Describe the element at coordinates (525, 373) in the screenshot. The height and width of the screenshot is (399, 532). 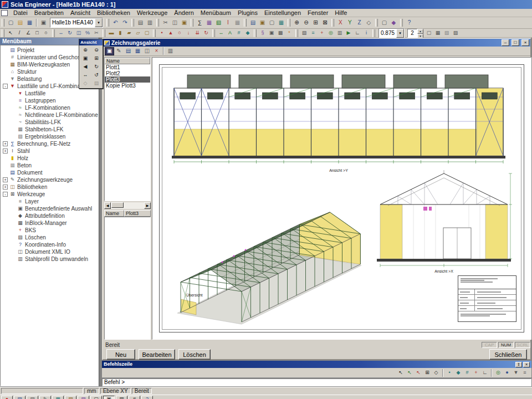
I see `tracking-icon: ≡` at that location.